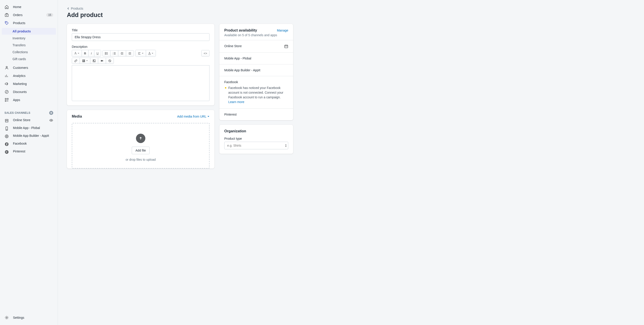 The height and width of the screenshot is (325, 644). I want to click on availability-card: Product availability Manage Available on…, so click(256, 72).